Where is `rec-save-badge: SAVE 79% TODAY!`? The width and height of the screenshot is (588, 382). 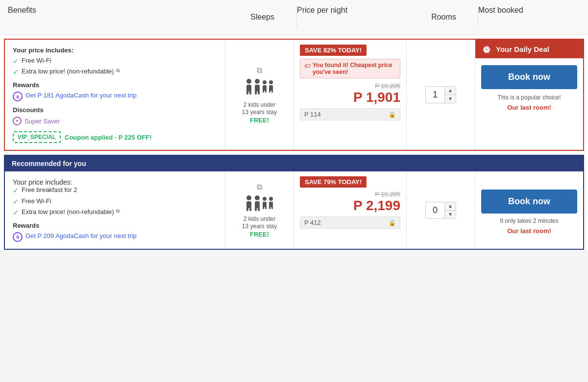
rec-save-badge: SAVE 79% TODAY! is located at coordinates (333, 182).